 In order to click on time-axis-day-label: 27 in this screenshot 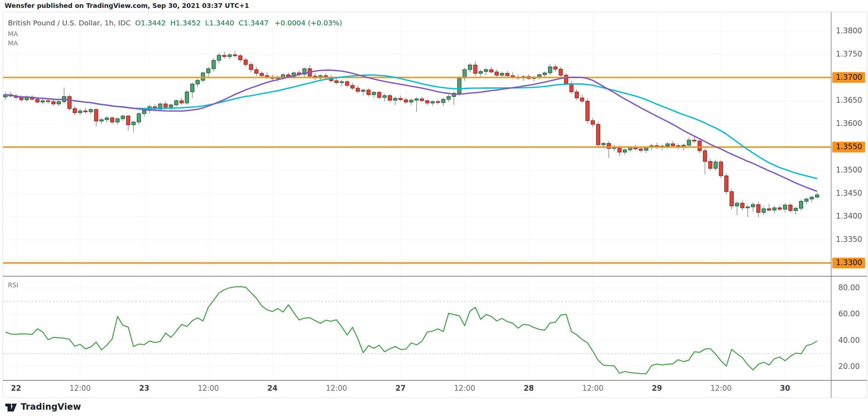, I will do `click(401, 388)`.